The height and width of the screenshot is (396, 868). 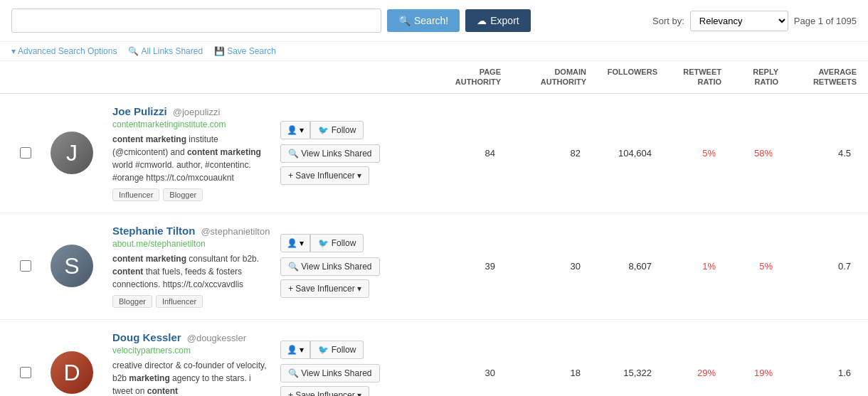 What do you see at coordinates (134, 51) in the screenshot?
I see `search-small-icon: 🔍` at bounding box center [134, 51].